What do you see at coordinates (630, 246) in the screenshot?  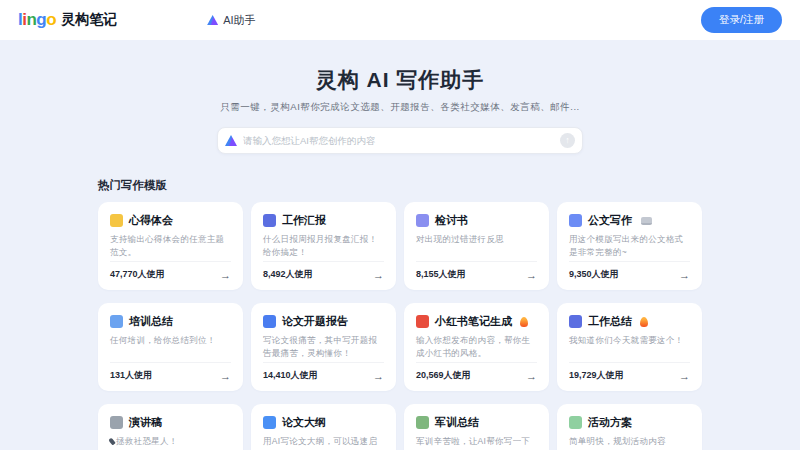 I see `template-card: 公文写作 用这个模版写出来的公文格式是非常完整的~ 9,350人使用 →` at bounding box center [630, 246].